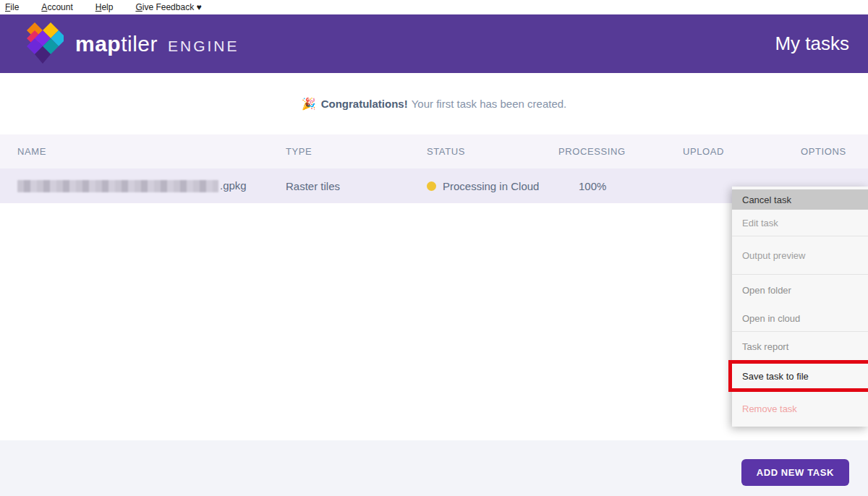 This screenshot has height=496, width=868. What do you see at coordinates (204, 46) in the screenshot?
I see `brand-engine-text: ENGINE` at bounding box center [204, 46].